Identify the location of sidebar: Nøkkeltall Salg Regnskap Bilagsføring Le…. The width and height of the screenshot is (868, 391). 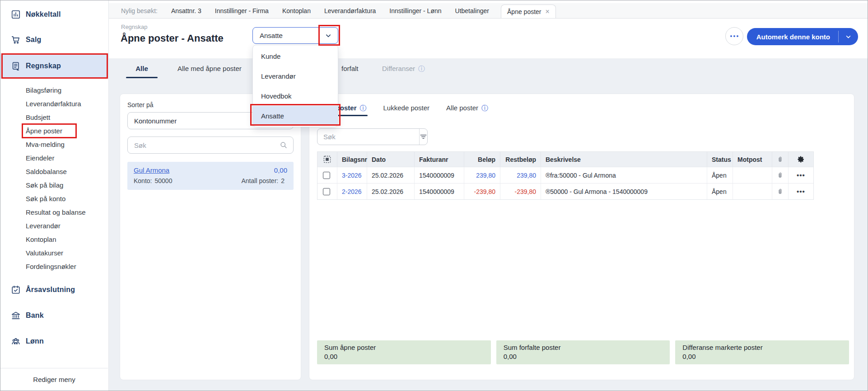
(55, 195).